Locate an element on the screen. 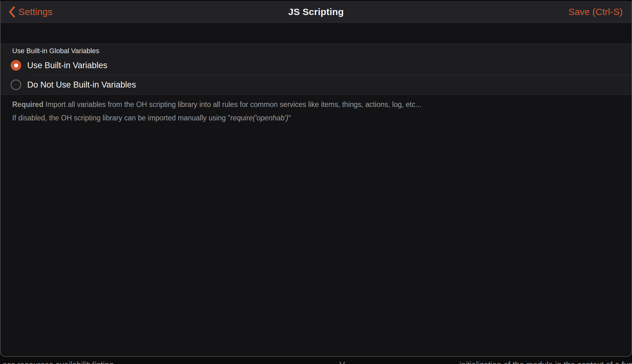 This screenshot has width=632, height=364. option-do-not-use-builtin-variables: Do Not Use Built-in Variables is located at coordinates (316, 85).